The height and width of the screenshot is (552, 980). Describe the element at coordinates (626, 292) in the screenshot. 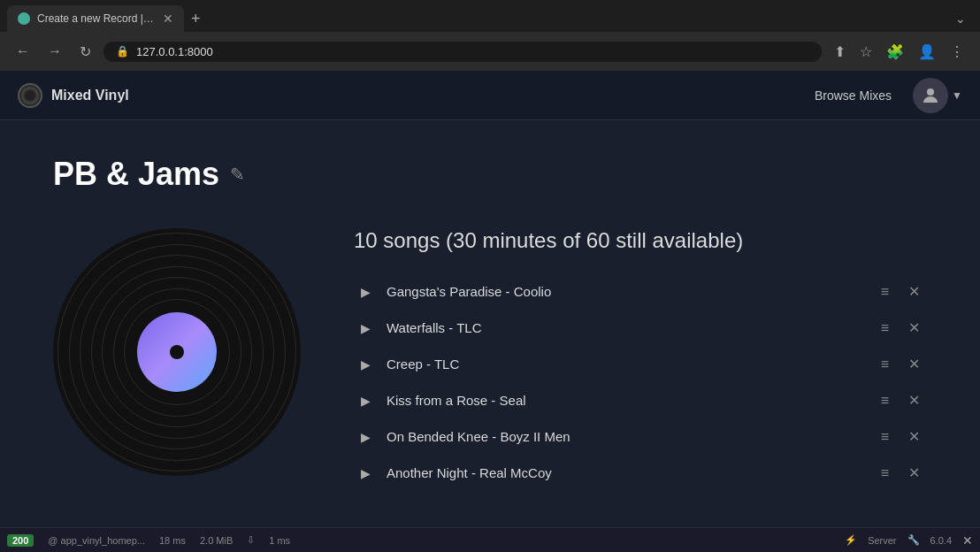

I see `song-title: Gangsta's Paradise - Coolio` at that location.